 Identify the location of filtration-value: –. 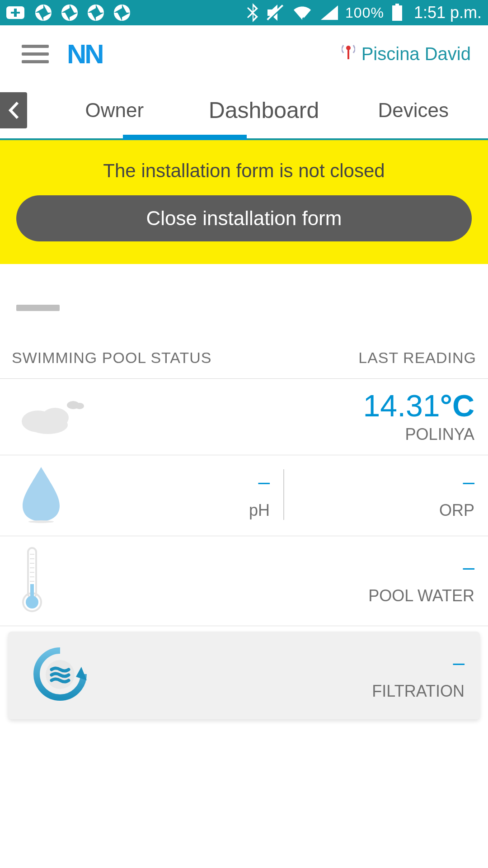
(418, 662).